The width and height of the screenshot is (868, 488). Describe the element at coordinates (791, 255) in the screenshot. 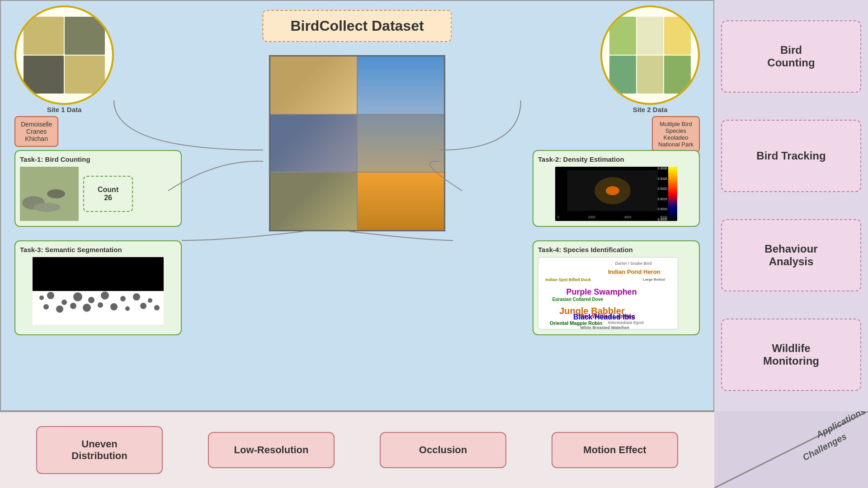

I see `app-behaviour-analysis: Behaviour Analysis` at that location.